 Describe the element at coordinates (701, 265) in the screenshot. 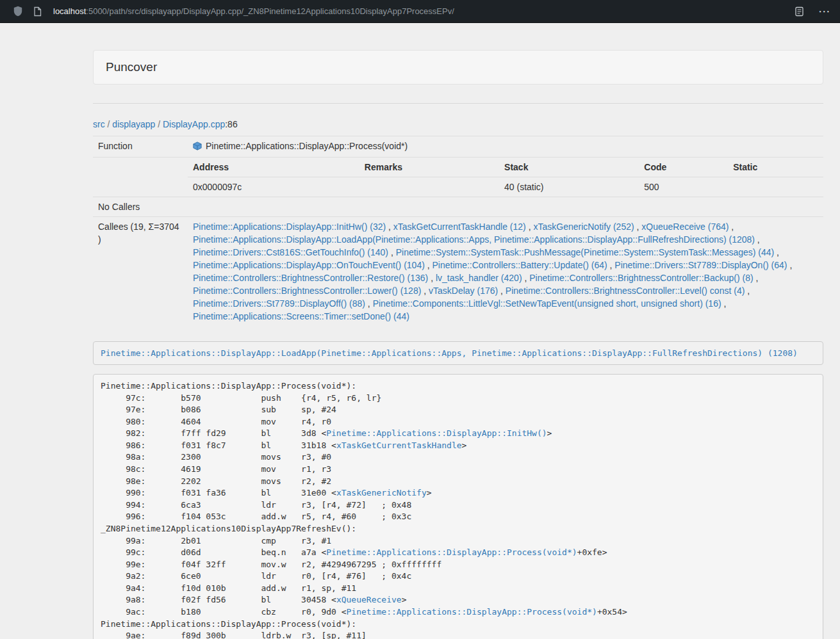

I see `callee-link: Pinetime::Drivers::St7789::DisplayOn() (…` at that location.